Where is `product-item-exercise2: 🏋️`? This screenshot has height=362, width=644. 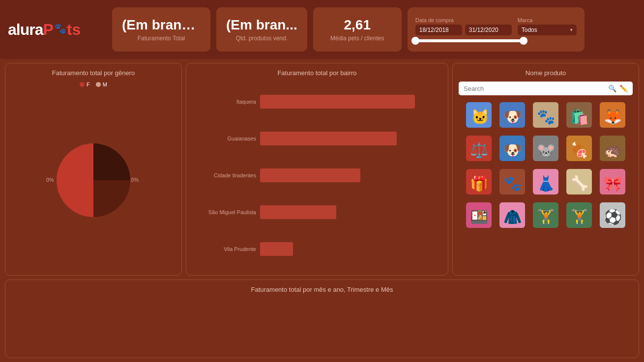
product-item-exercise2: 🏋️ is located at coordinates (579, 215).